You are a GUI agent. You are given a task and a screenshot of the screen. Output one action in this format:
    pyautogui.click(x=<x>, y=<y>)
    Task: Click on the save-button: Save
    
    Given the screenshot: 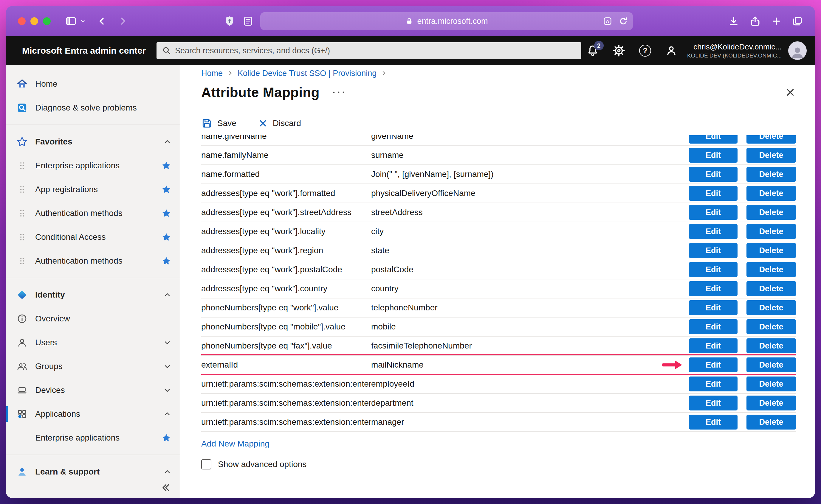 What is the action you would take?
    pyautogui.click(x=219, y=123)
    